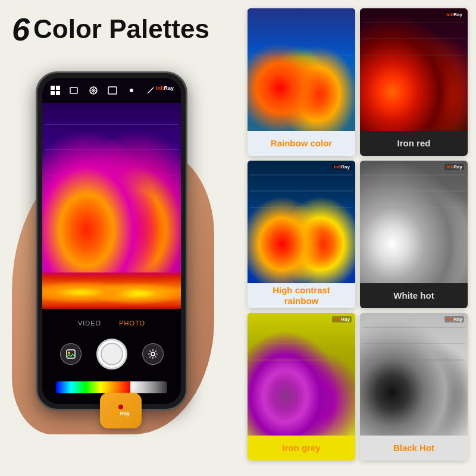 This screenshot has width=476, height=476. What do you see at coordinates (414, 222) in the screenshot?
I see `white-hot-image: InfiRay` at bounding box center [414, 222].